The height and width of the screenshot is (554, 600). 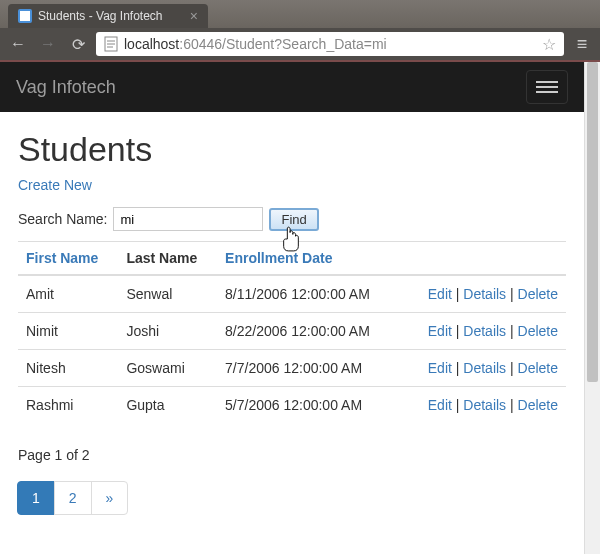 I want to click on browser-tab-bar: Students - Vag Infotech ×, so click(x=300, y=14).